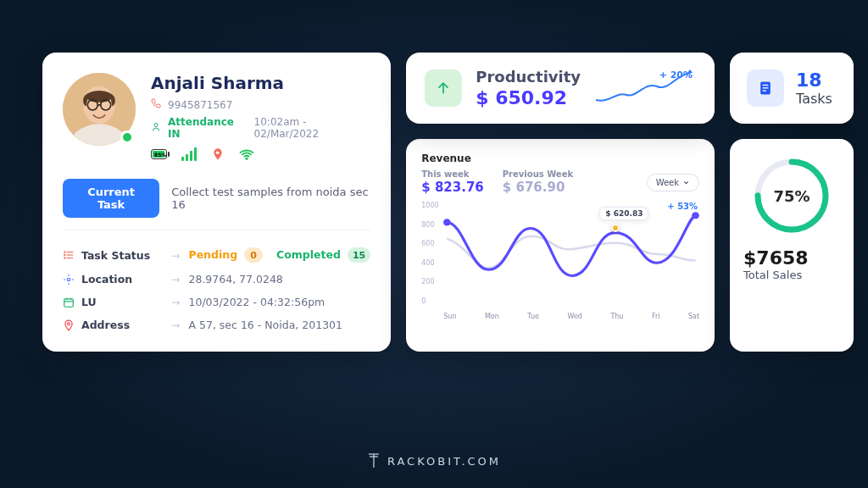 The width and height of the screenshot is (868, 488). I want to click on this-week-value: $ 823.76, so click(453, 187).